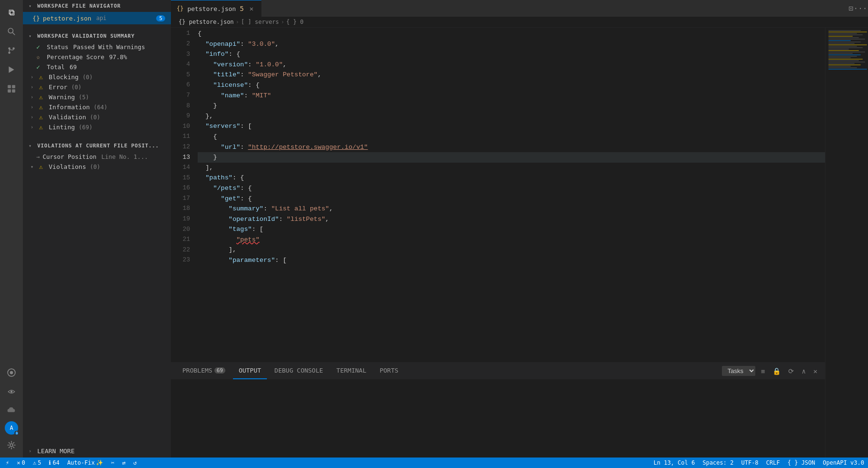 This screenshot has width=868, height=468. Describe the element at coordinates (295, 22) in the screenshot. I see `breadcrumb-index: { } 0` at that location.